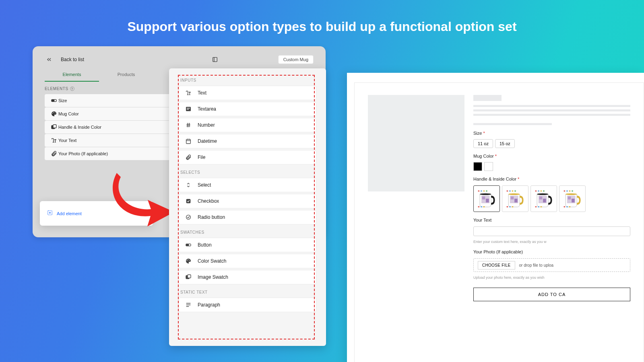 The width and height of the screenshot is (644, 362). Describe the element at coordinates (487, 98) in the screenshot. I see `skeleton-title` at that location.